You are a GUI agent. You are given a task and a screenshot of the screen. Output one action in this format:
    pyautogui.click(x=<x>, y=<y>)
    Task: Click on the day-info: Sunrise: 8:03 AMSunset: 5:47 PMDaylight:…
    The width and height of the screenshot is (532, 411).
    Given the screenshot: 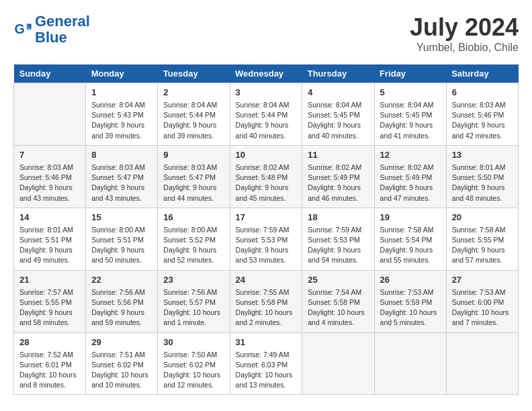 What is the action you would take?
    pyautogui.click(x=122, y=183)
    